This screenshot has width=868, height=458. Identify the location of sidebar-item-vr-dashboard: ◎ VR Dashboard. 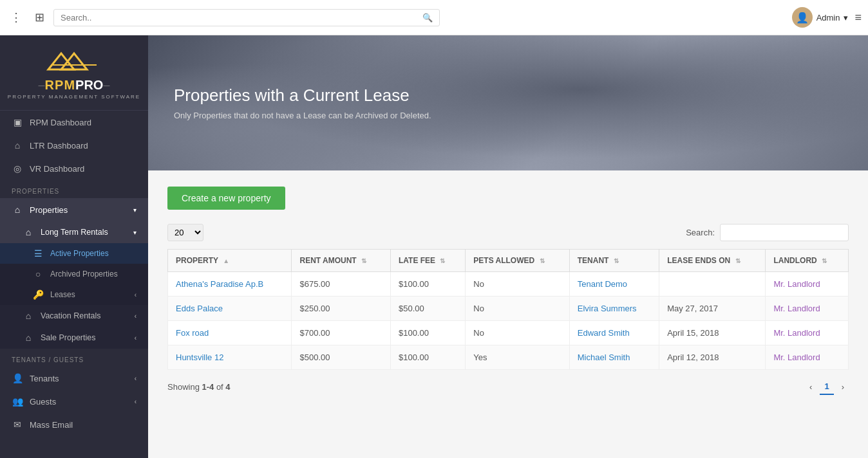
(74, 169).